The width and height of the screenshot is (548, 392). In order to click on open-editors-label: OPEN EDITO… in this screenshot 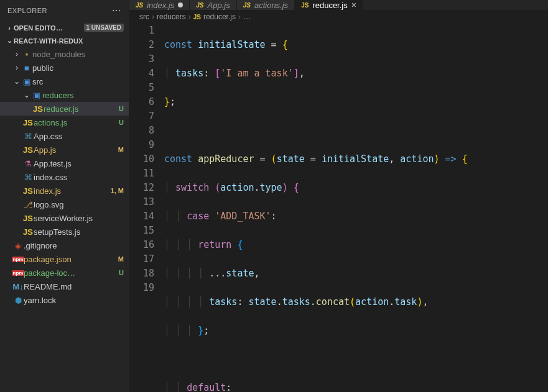, I will do `click(39, 28)`.